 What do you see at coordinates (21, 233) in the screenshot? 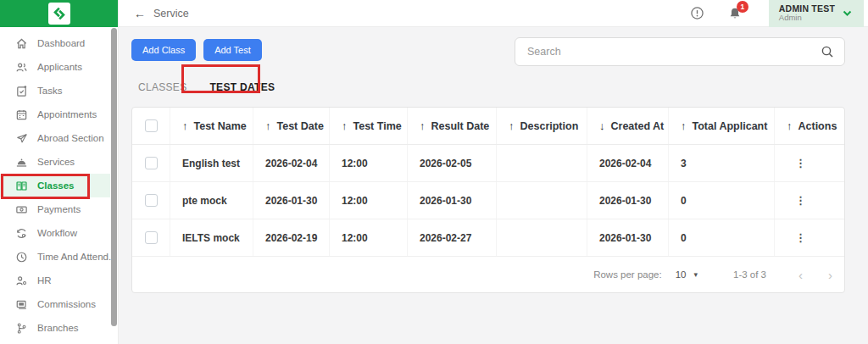
I see `workflow-gear-icon` at bounding box center [21, 233].